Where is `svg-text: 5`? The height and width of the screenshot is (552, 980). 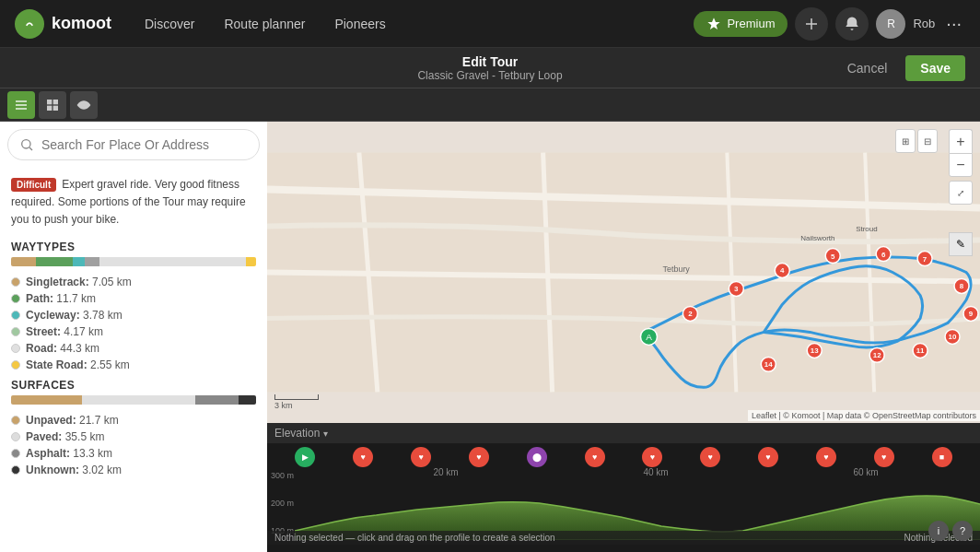 svg-text: 5 is located at coordinates (833, 256).